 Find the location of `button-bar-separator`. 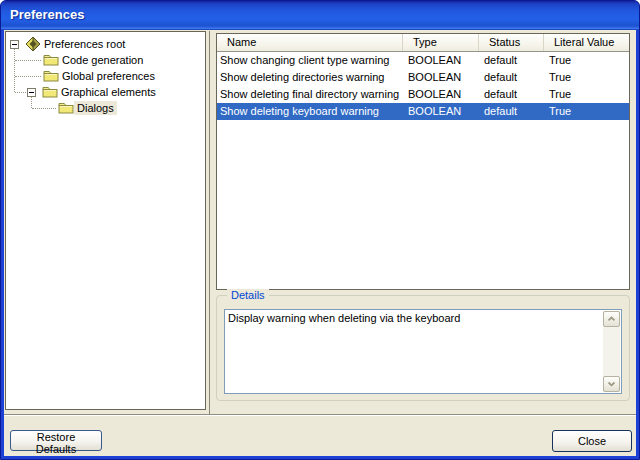

button-bar-separator is located at coordinates (320, 415).